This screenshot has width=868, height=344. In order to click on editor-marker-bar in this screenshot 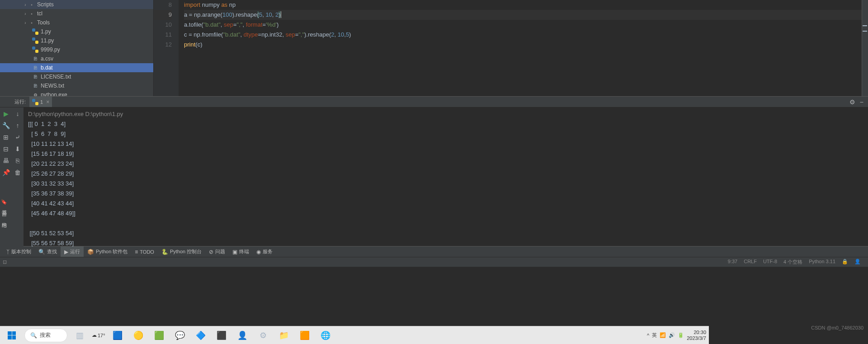, I will do `click(865, 48)`.